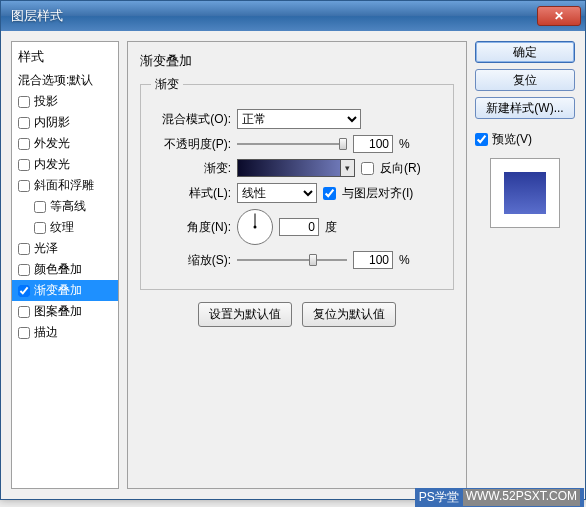  I want to click on row-scale: 缩放(S): %, so click(297, 260).